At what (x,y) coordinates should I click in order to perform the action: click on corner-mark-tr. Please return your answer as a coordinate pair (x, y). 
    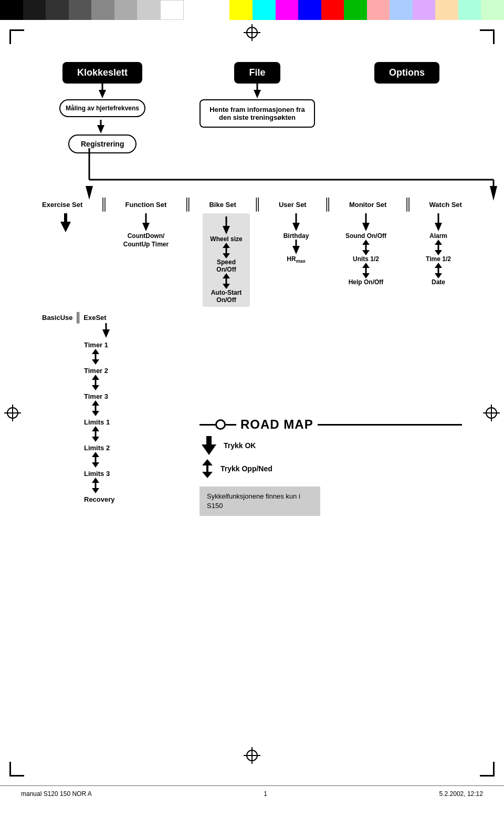
    Looking at the image, I should click on (487, 37).